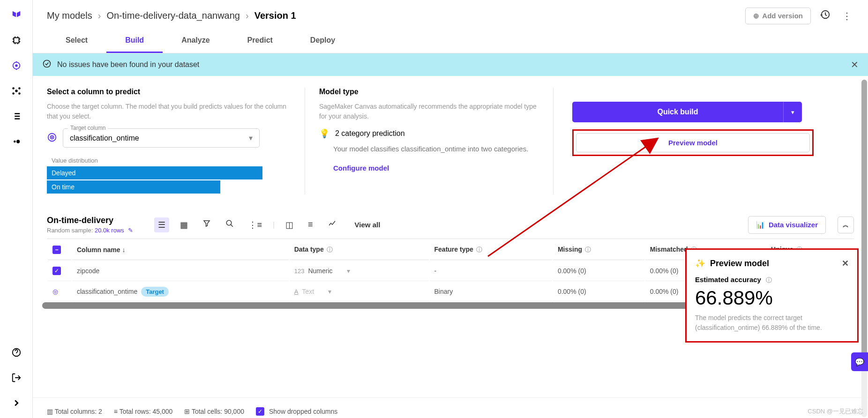 This screenshot has width=868, height=418. Describe the element at coordinates (450, 65) in the screenshot. I see `info-banner: No issues have been found in your datase…` at that location.